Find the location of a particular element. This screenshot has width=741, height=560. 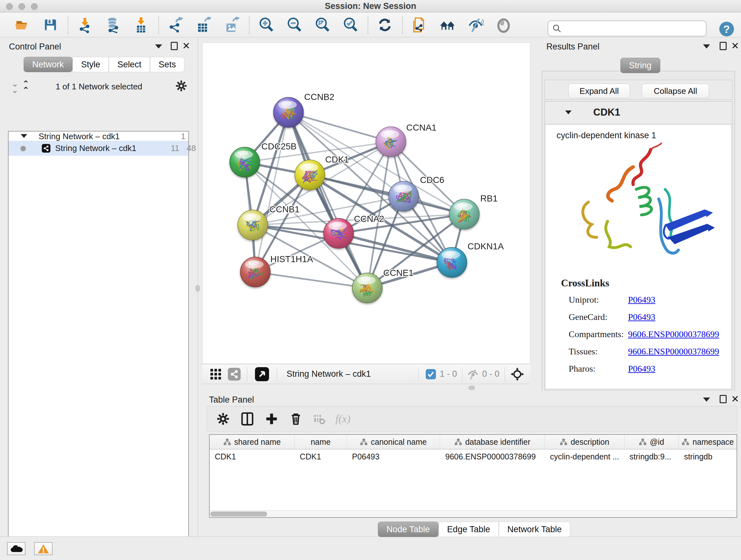

gear-icon is located at coordinates (181, 86).